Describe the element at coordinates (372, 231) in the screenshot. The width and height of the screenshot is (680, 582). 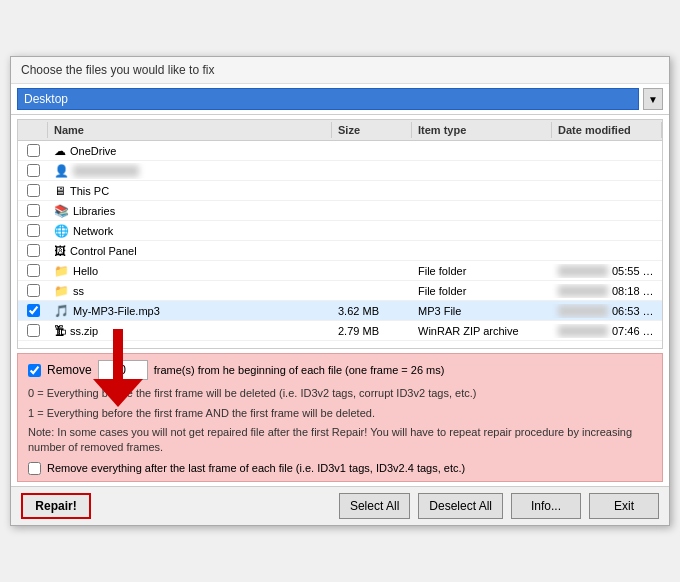
I see `file-size-network` at that location.